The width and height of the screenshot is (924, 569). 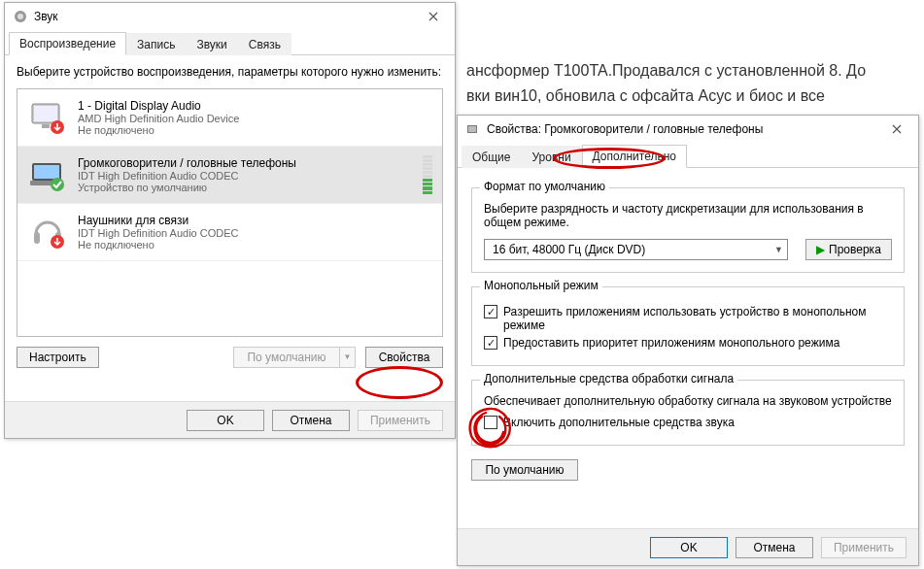 What do you see at coordinates (68, 44) in the screenshot?
I see `tab-playback: Воспроизведение` at bounding box center [68, 44].